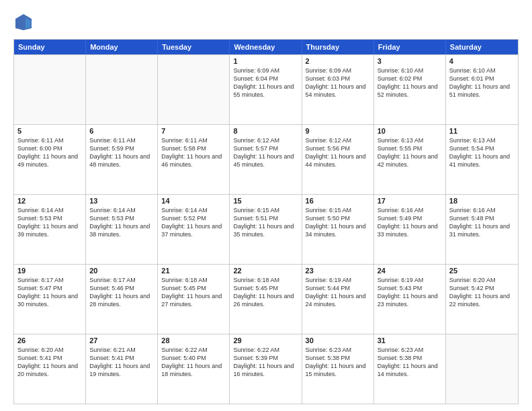 The width and height of the screenshot is (532, 411). Describe the element at coordinates (338, 340) in the screenshot. I see `day-number: 30` at that location.